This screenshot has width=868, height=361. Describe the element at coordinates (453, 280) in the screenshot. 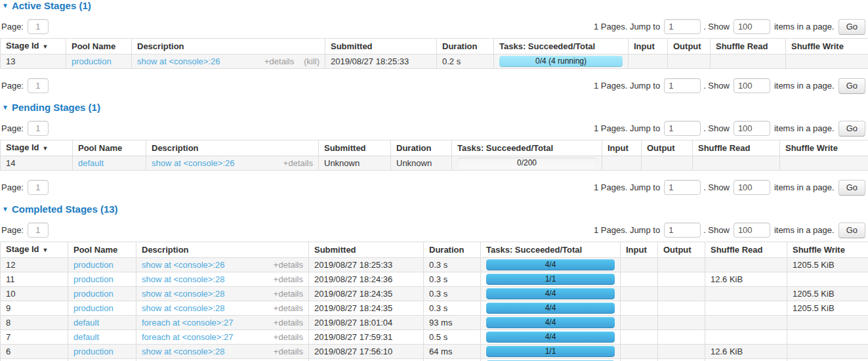

I see `duration-cell: 0.3 s` at that location.